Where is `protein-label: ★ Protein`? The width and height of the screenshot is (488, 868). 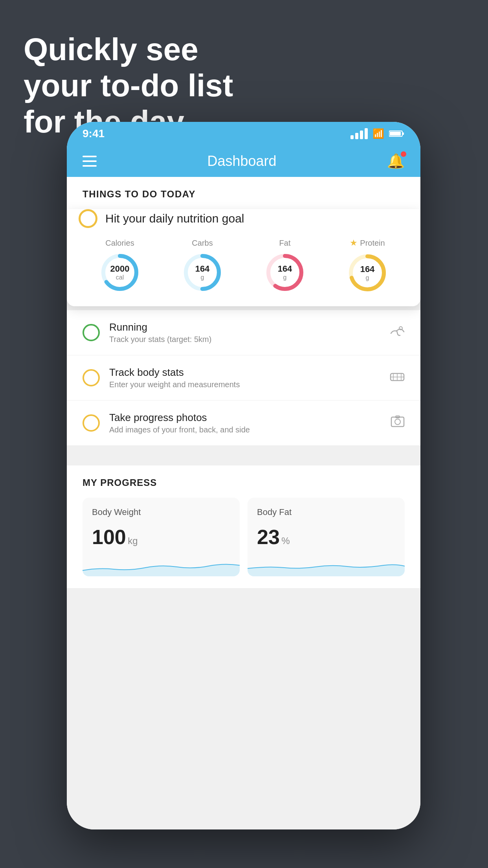 protein-label: ★ Protein is located at coordinates (367, 243).